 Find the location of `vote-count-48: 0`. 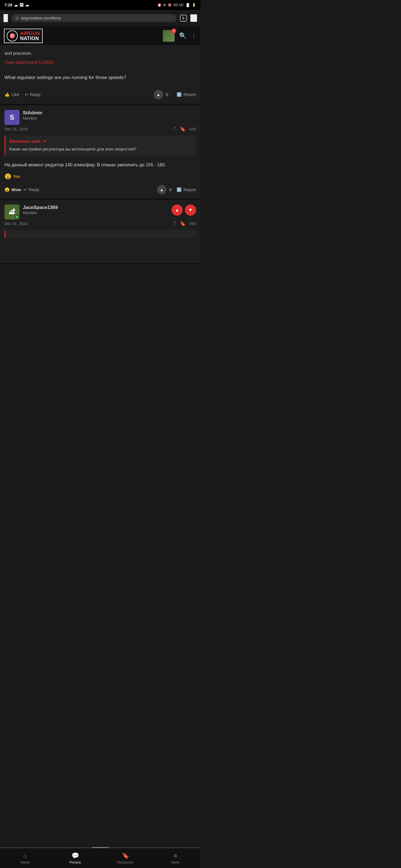

vote-count-48: 0 is located at coordinates (167, 94).